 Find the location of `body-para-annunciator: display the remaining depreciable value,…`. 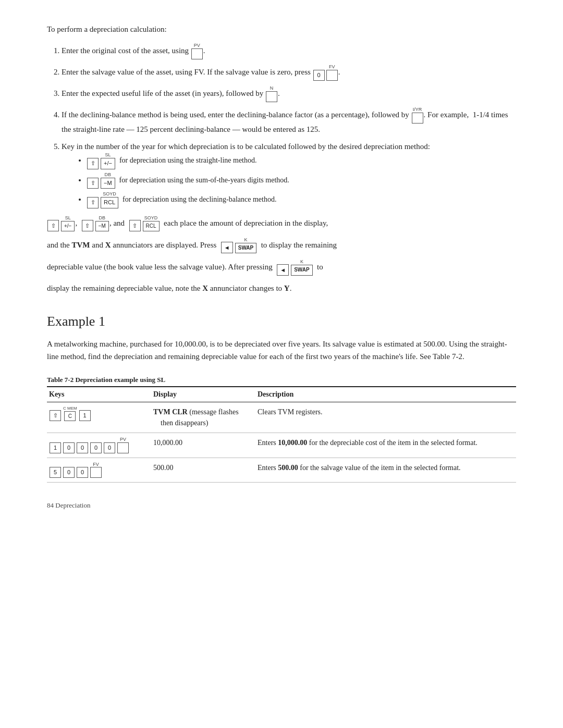

body-para-annunciator: display the remaining depreciable value,… is located at coordinates (282, 289).